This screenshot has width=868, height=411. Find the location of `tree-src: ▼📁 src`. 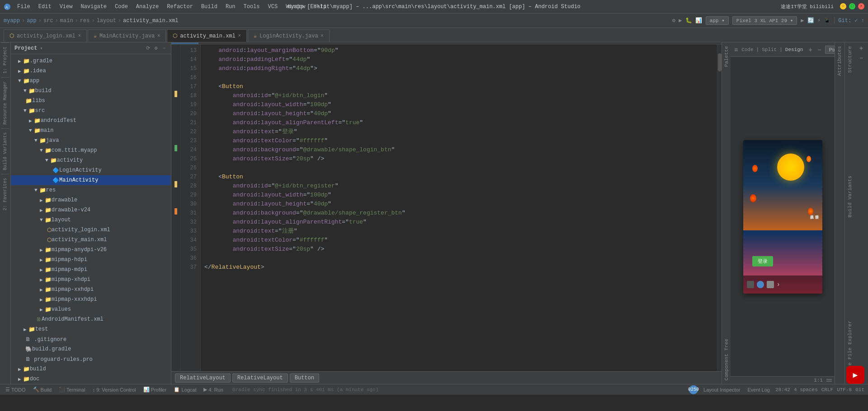

tree-src: ▼📁 src is located at coordinates (91, 111).